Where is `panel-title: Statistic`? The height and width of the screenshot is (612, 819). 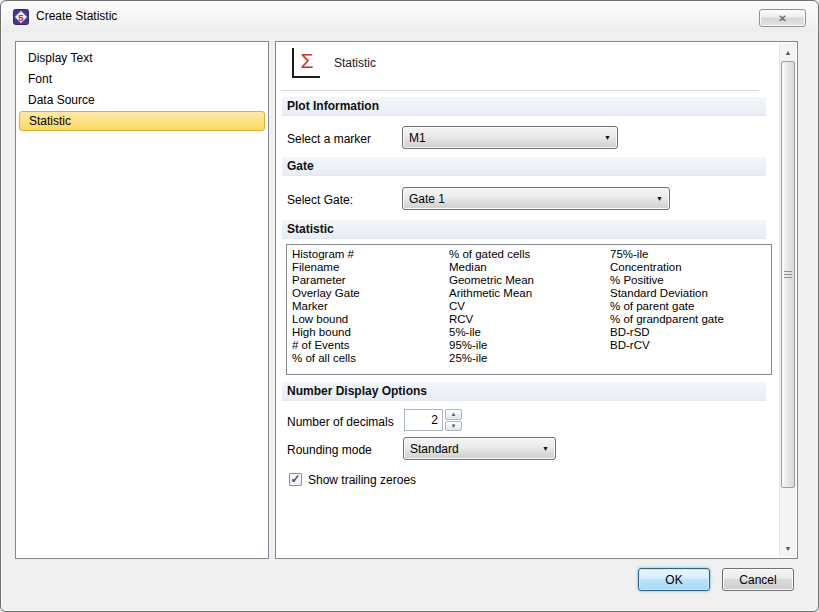 panel-title: Statistic is located at coordinates (355, 63).